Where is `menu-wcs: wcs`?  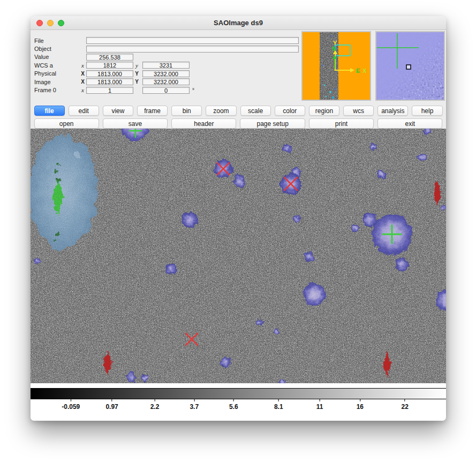
menu-wcs: wcs is located at coordinates (359, 110).